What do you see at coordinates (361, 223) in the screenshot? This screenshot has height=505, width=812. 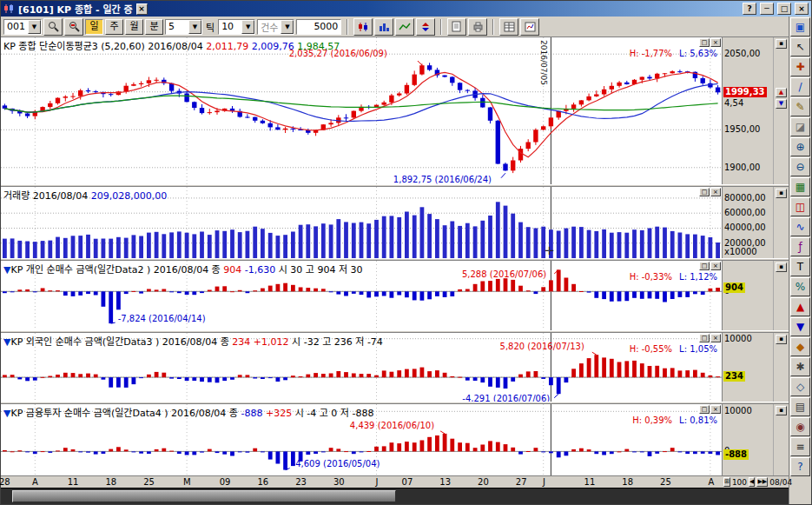 I see `volume-plot: 거래량 2016/08/04 209,028,000,00 □ × ✛` at bounding box center [361, 223].